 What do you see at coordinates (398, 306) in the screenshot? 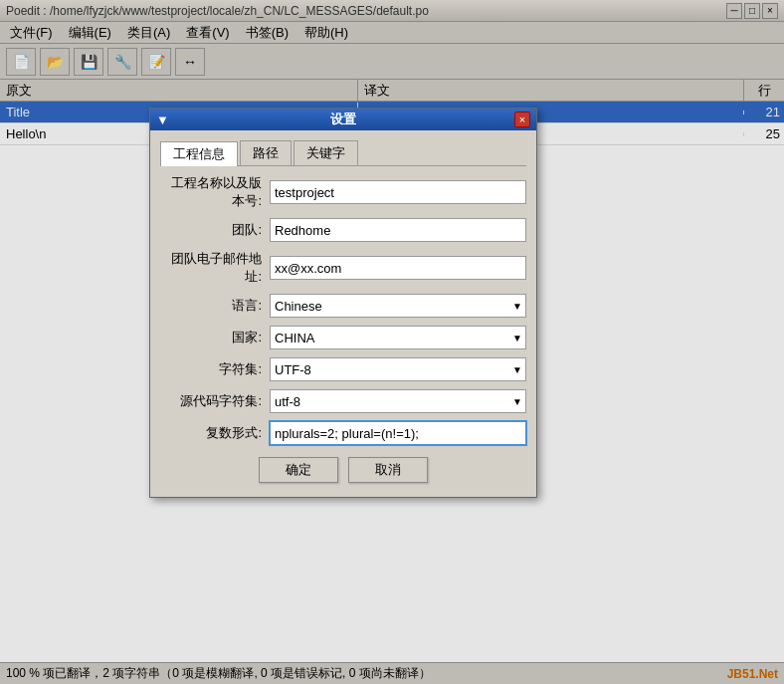
I see `select-language: Chinese English French German Japanese` at bounding box center [398, 306].